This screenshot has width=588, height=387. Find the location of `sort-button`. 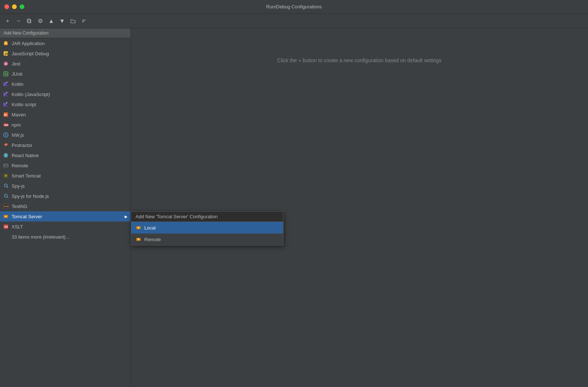

sort-button is located at coordinates (84, 21).